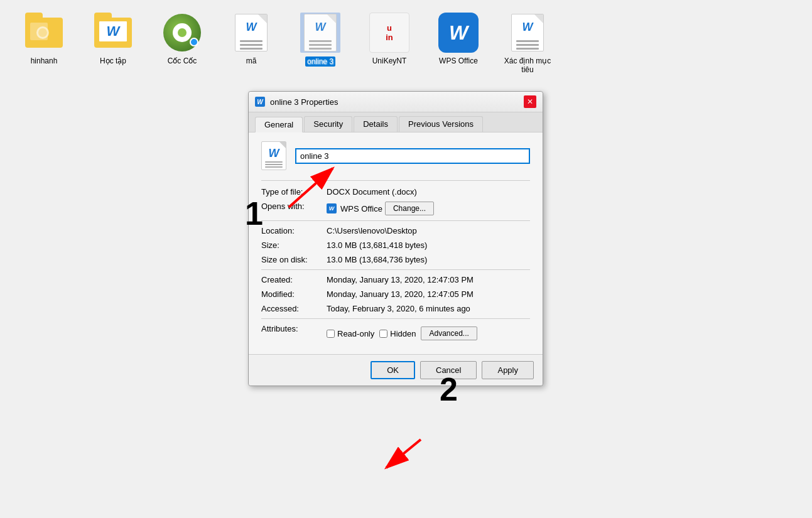 This screenshot has width=812, height=518. Describe the element at coordinates (44, 33) in the screenshot. I see `folder-body` at that location.